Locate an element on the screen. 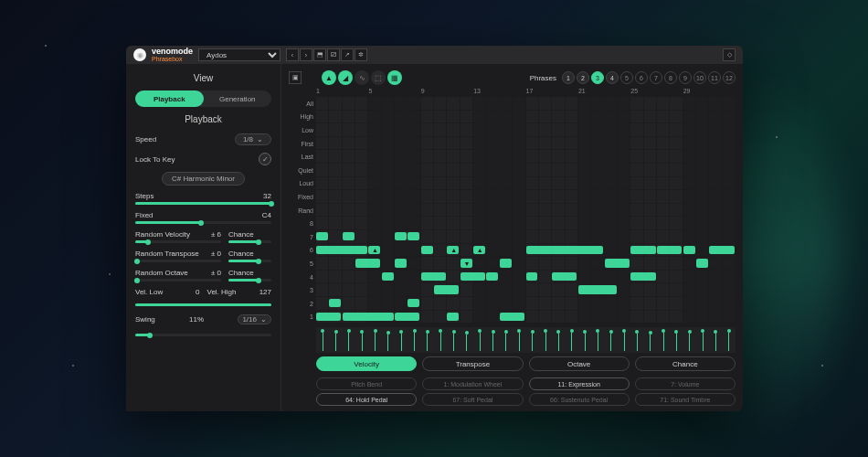  view-mode-1: ▲ is located at coordinates (329, 78).